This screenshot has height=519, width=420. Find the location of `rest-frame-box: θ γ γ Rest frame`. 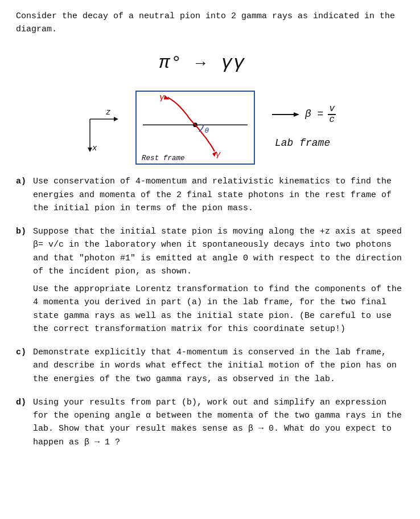

rest-frame-box: θ γ γ Rest frame is located at coordinates (195, 128).